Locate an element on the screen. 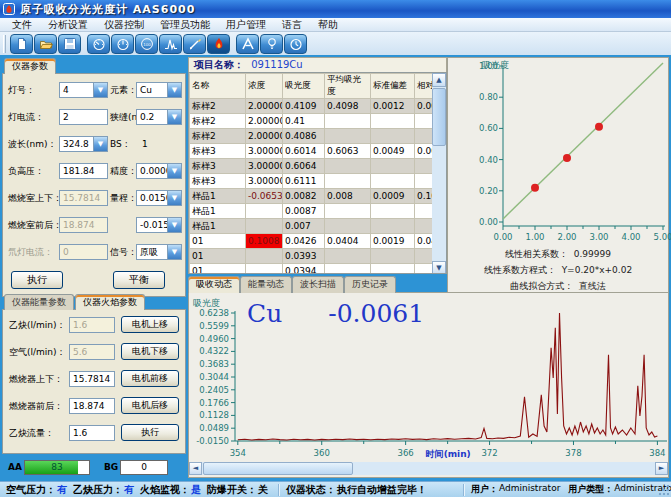  burner-ud-input: 15.7814 is located at coordinates (92, 379).